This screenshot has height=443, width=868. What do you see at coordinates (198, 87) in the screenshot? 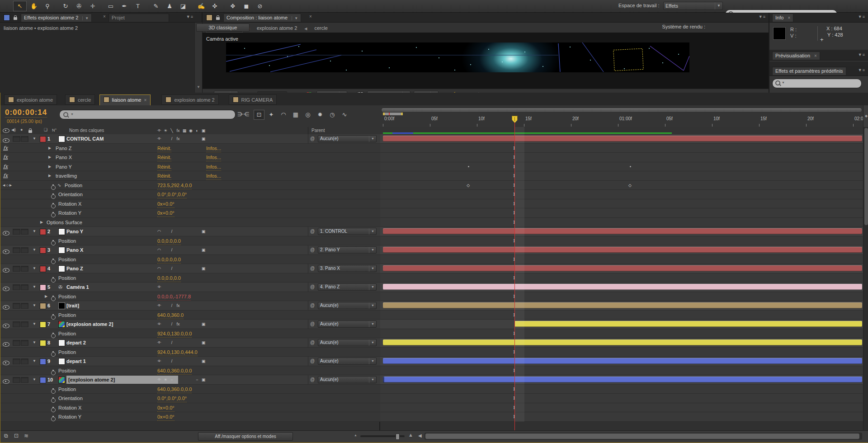
I see `scroll-arrow-icon: ▼` at bounding box center [198, 87].